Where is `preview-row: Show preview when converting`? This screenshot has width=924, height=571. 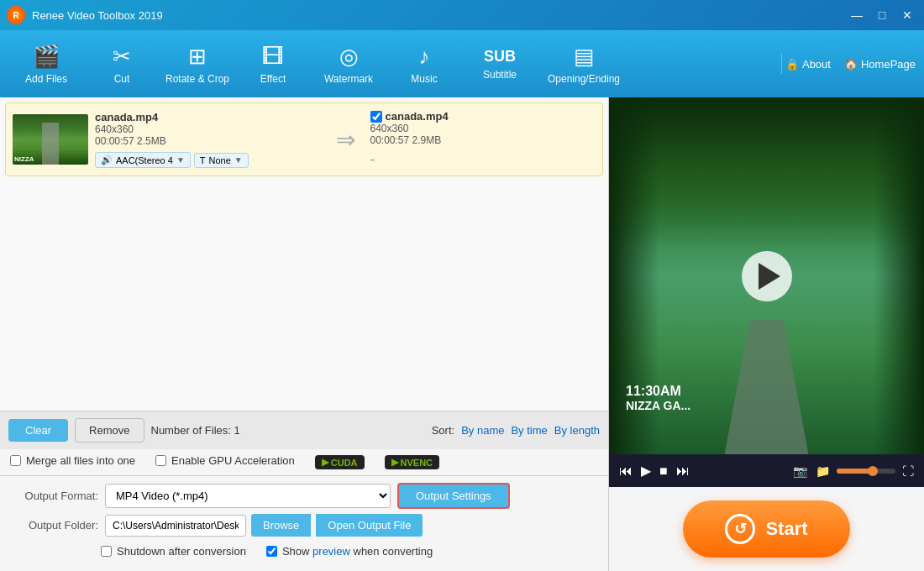
preview-row: Show preview when converting is located at coordinates (349, 551).